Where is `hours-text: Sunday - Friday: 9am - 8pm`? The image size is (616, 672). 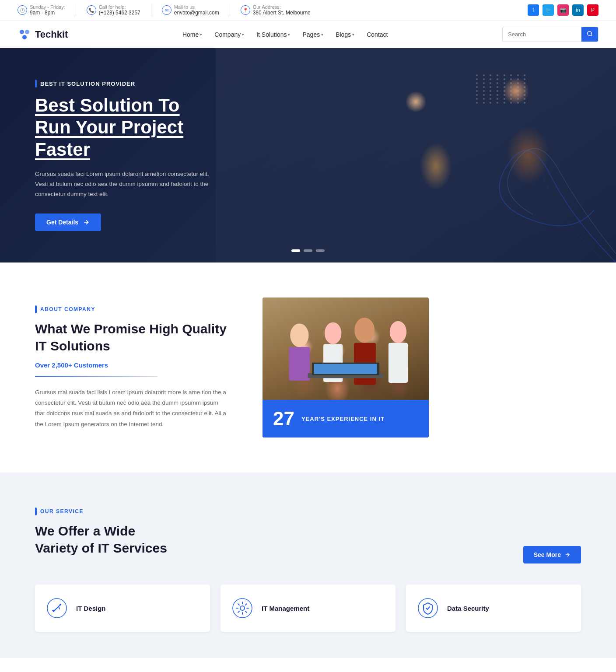
hours-text: Sunday - Friday: 9am - 8pm is located at coordinates (47, 10).